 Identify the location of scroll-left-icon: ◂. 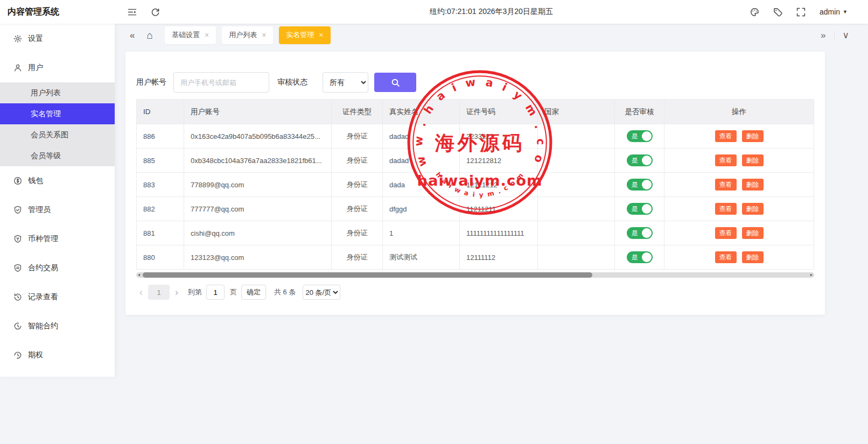
(139, 275).